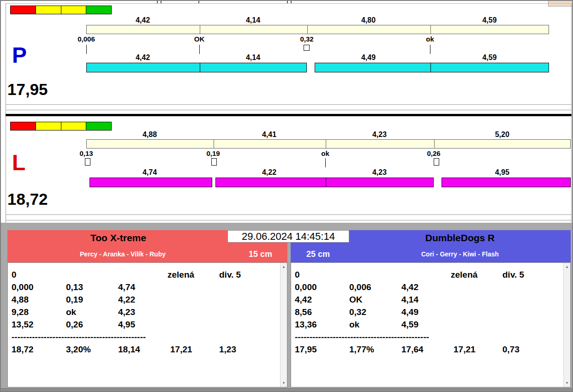 The image size is (573, 392). What do you see at coordinates (362, 350) in the screenshot?
I see `summary-cell: 1,77%` at bounding box center [362, 350].